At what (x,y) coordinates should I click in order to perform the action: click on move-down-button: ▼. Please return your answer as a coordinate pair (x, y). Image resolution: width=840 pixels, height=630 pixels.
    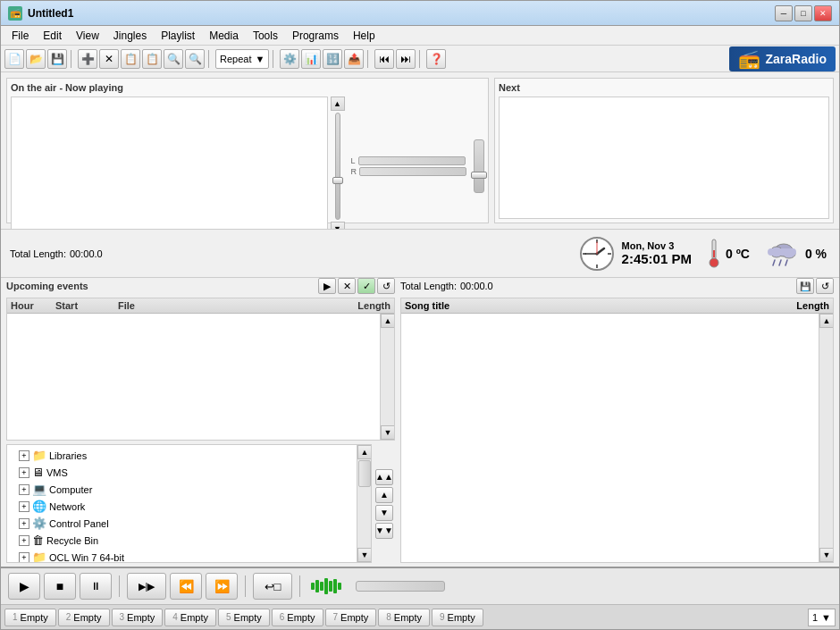
    Looking at the image, I should click on (384, 513).